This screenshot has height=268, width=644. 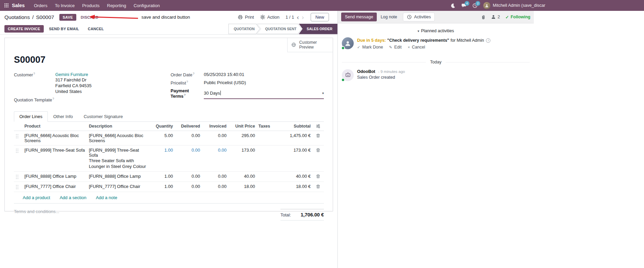 What do you see at coordinates (90, 17) in the screenshot?
I see `discard-button: DISCARD` at bounding box center [90, 17].